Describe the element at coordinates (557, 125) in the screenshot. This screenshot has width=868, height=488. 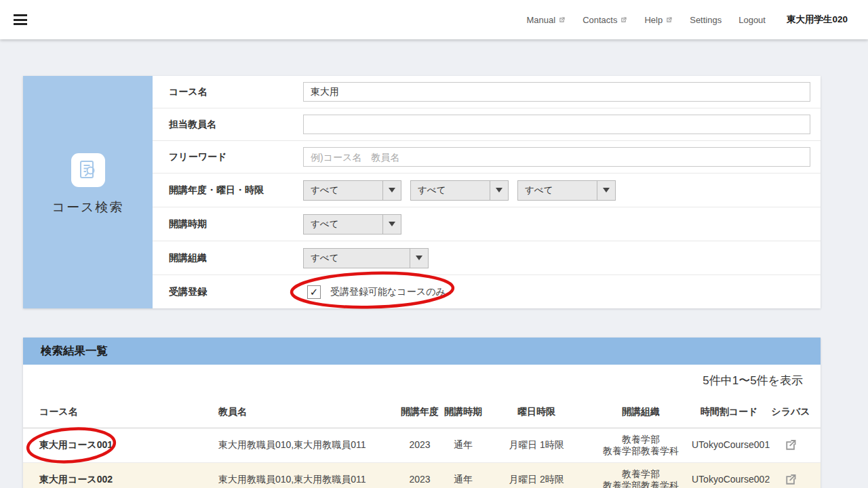
I see `teacher-name-input` at that location.